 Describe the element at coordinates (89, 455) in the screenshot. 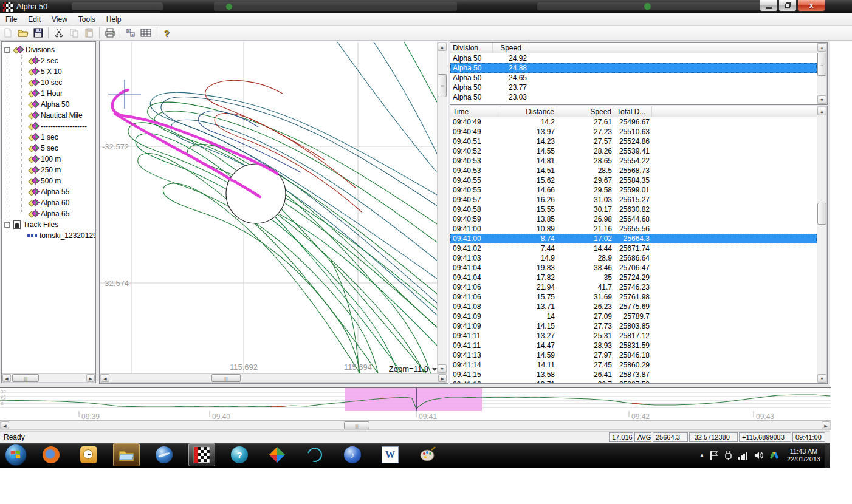

I see `taskbar-outlook-button` at that location.